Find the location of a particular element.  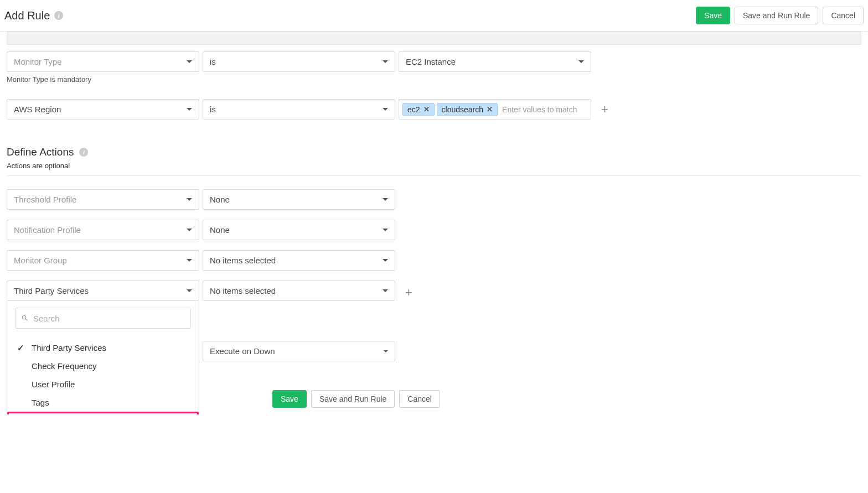

monitor-type-operator-select: is is located at coordinates (299, 62).